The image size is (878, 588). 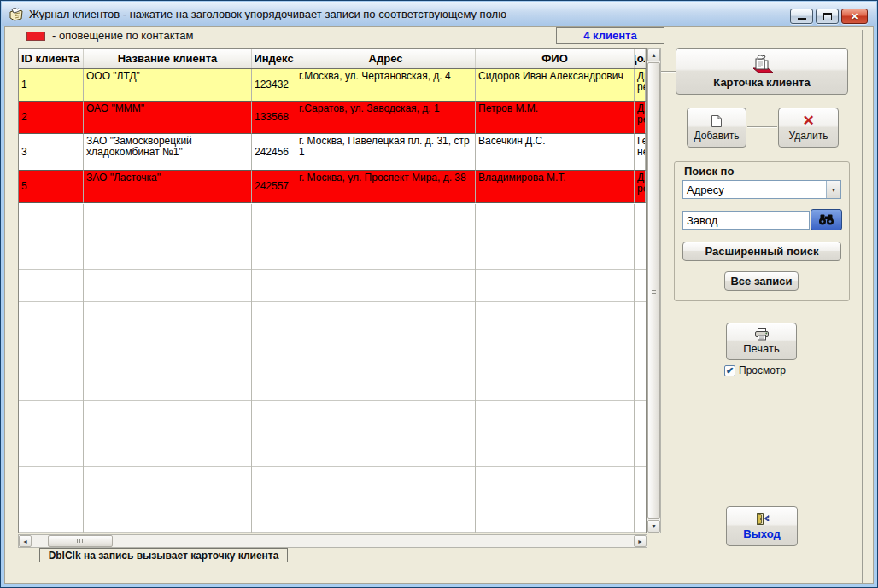 What do you see at coordinates (761, 282) in the screenshot?
I see `all-records-label: Все записи` at bounding box center [761, 282].